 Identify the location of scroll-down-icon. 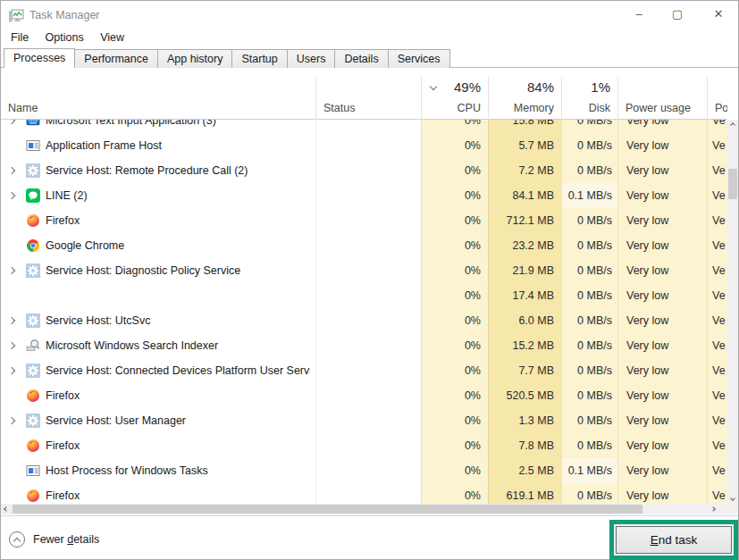
(733, 498).